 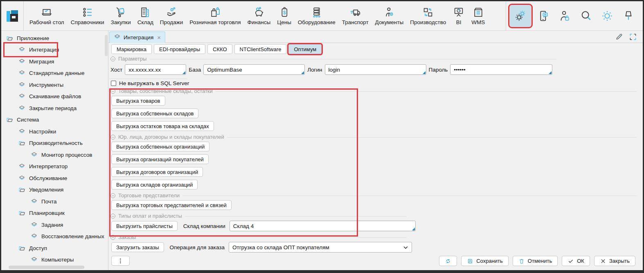 What do you see at coordinates (159, 38) in the screenshot?
I see `close-icon: ×` at bounding box center [159, 38].